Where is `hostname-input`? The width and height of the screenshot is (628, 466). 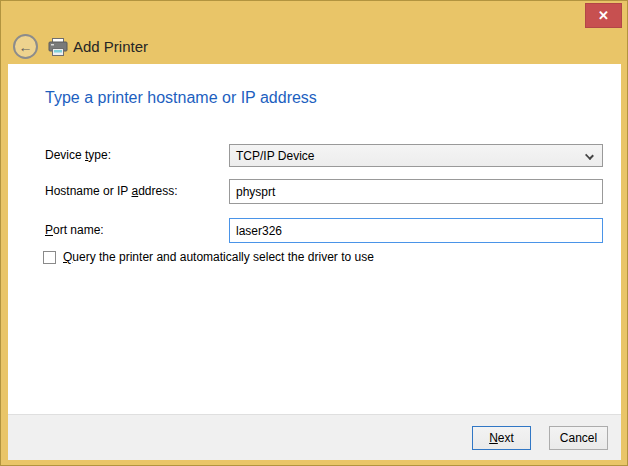 hostname-input is located at coordinates (416, 192).